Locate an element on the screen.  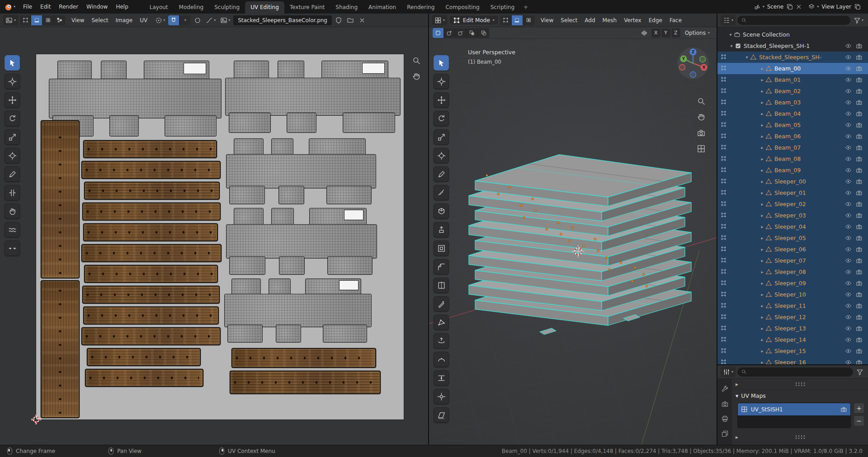
outliner-row-beam-04: ▸Beam_04 is located at coordinates (793, 114).